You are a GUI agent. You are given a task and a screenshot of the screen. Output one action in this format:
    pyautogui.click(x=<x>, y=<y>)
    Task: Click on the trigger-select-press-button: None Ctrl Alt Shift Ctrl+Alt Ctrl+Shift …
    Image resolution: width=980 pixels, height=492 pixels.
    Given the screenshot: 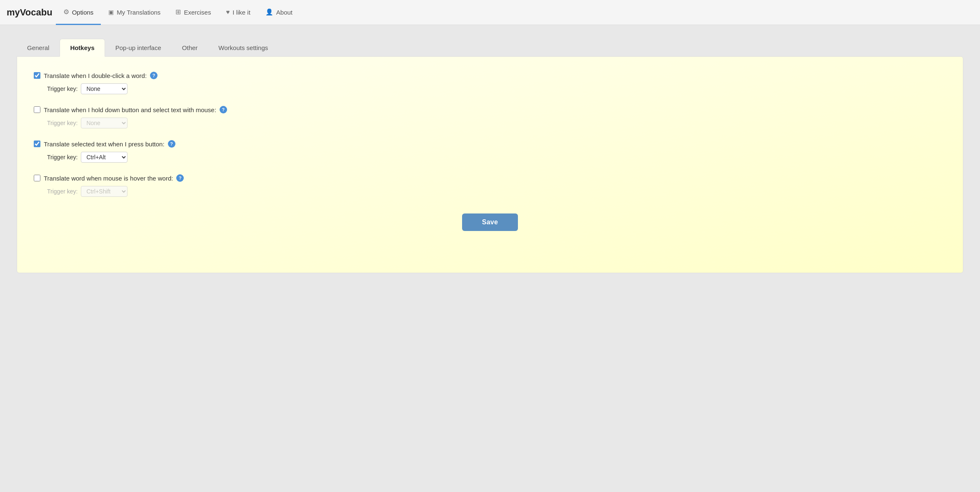 What is the action you would take?
    pyautogui.click(x=104, y=157)
    